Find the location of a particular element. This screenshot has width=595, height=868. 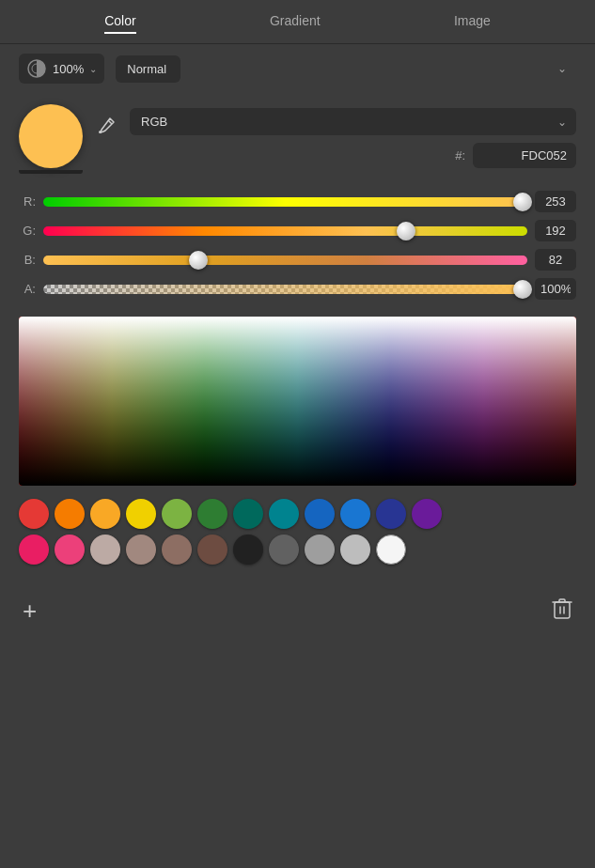

eyedropper-icon is located at coordinates (106, 126).